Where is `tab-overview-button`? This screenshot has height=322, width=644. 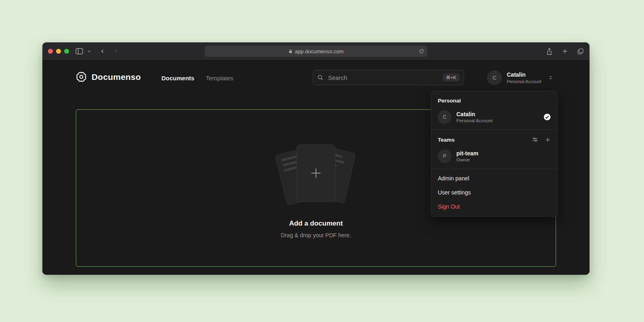 tab-overview-button is located at coordinates (580, 52).